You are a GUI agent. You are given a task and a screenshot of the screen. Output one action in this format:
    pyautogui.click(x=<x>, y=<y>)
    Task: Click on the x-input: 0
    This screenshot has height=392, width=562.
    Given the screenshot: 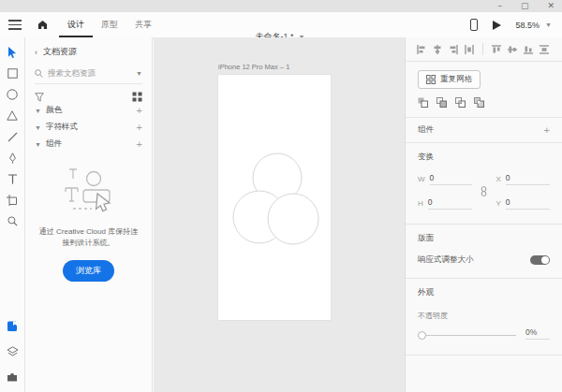 What is the action you would take?
    pyautogui.click(x=528, y=180)
    